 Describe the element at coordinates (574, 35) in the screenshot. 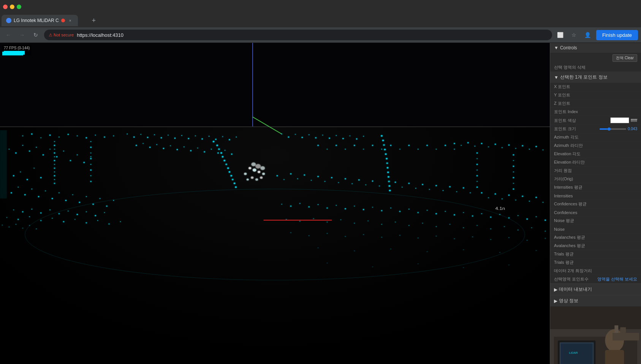

I see `bookmark-button: ☆` at that location.